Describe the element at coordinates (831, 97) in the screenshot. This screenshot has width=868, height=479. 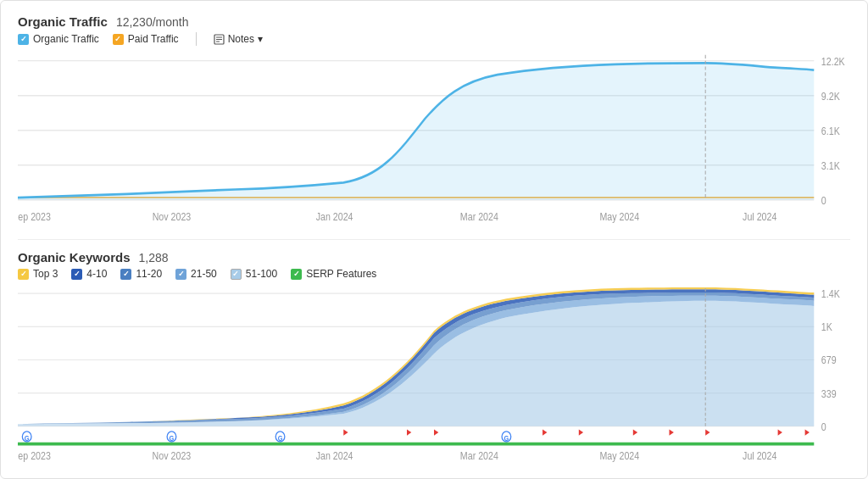
I see `y-label-9k: 9.2K` at that location.